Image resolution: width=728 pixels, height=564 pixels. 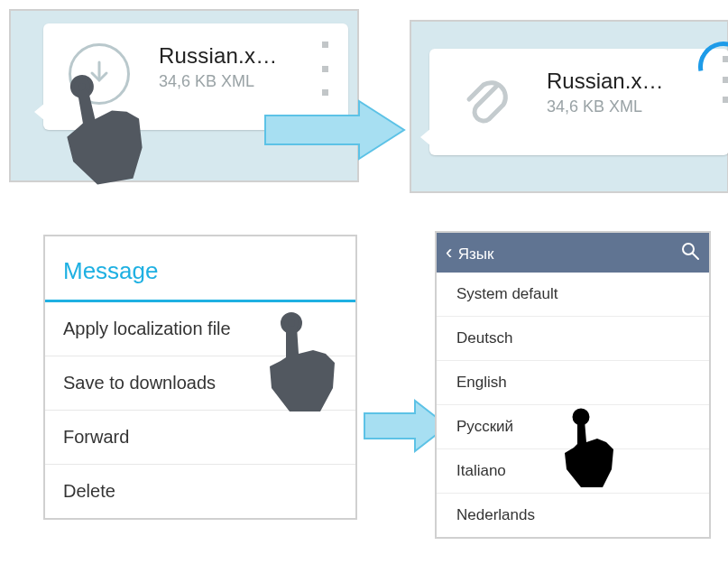 I want to click on paperclip-icon, so click(x=487, y=105).